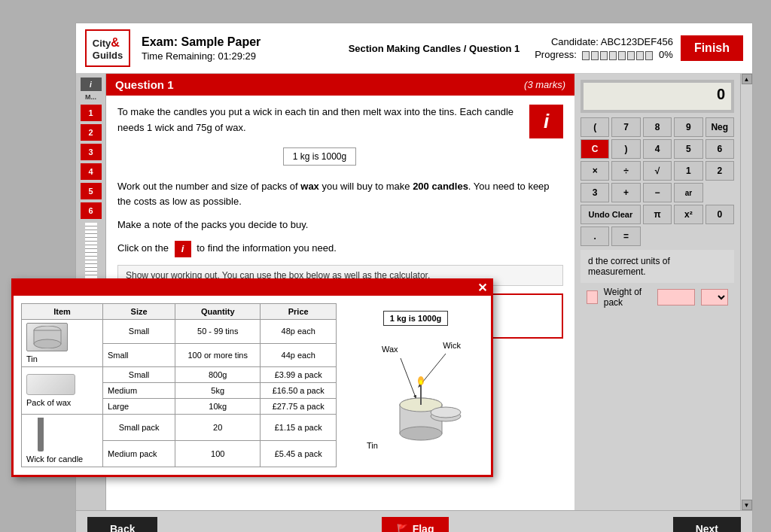 The image size is (771, 532). What do you see at coordinates (139, 332) in the screenshot?
I see `tin-size-1: Small` at bounding box center [139, 332].